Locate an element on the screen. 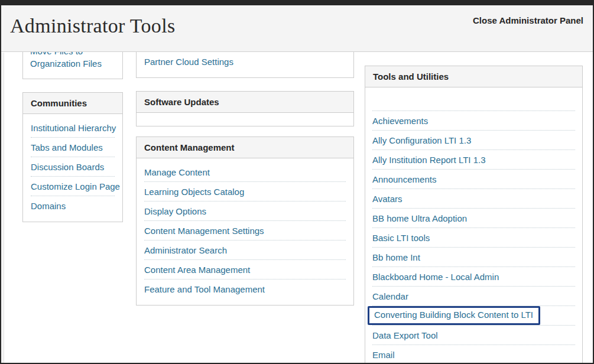  list-item: Bb home Int is located at coordinates (474, 258).